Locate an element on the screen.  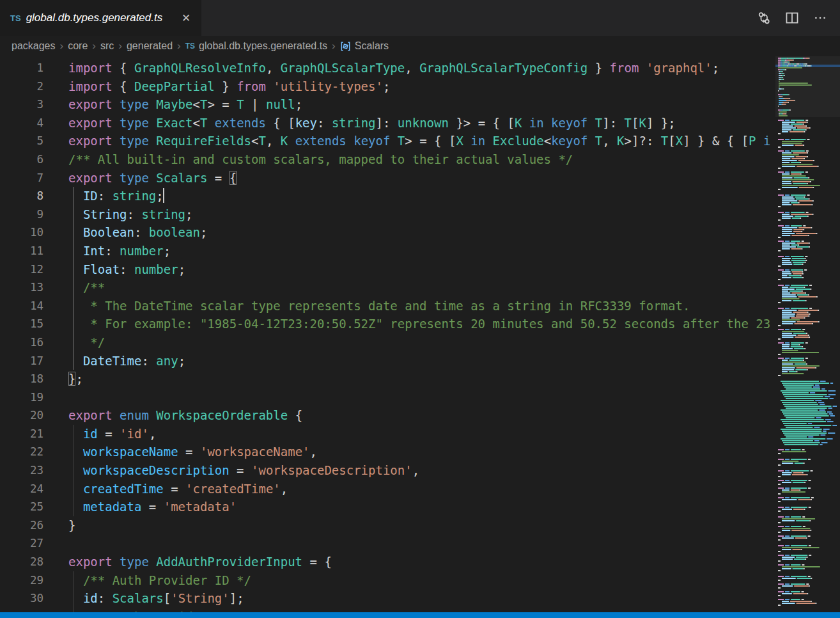
code-line: 20export enum WorkspaceOrderable { is located at coordinates (385, 416).